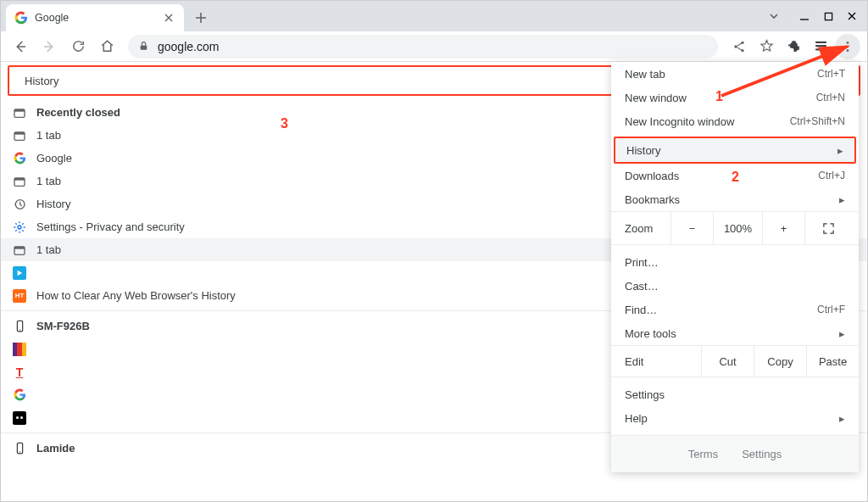 The image size is (868, 502). I want to click on menu-item: New Incognito windowCtrl+Shift+N, so click(735, 121).